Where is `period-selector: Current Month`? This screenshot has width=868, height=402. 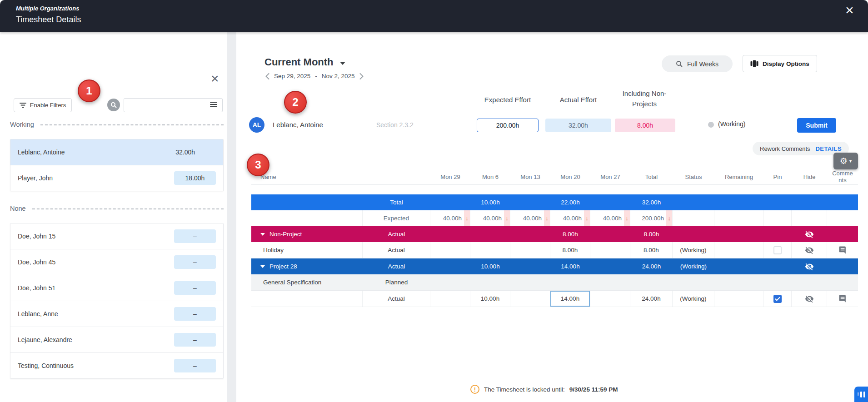
period-selector: Current Month is located at coordinates (305, 62).